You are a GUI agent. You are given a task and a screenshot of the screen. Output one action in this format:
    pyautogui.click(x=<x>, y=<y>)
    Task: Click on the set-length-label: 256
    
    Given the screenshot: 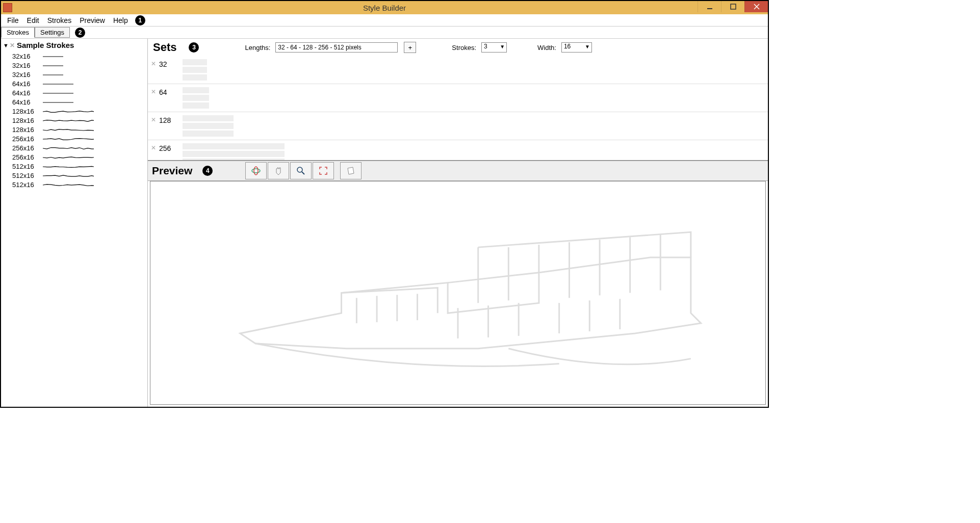 What is the action you would take?
    pyautogui.click(x=171, y=148)
    